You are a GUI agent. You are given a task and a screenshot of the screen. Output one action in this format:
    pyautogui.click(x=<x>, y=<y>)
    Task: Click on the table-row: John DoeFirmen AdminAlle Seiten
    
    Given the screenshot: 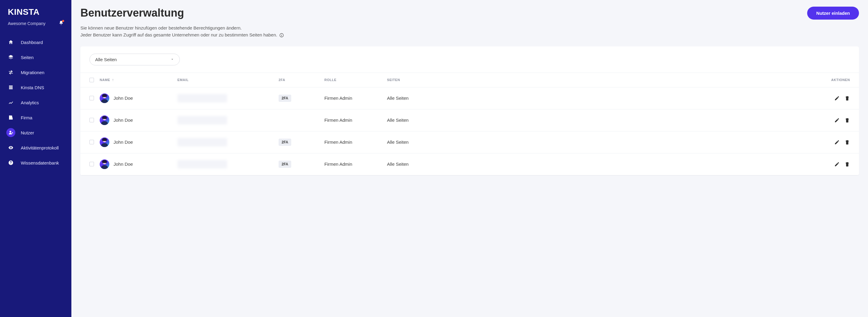 What is the action you would take?
    pyautogui.click(x=470, y=120)
    